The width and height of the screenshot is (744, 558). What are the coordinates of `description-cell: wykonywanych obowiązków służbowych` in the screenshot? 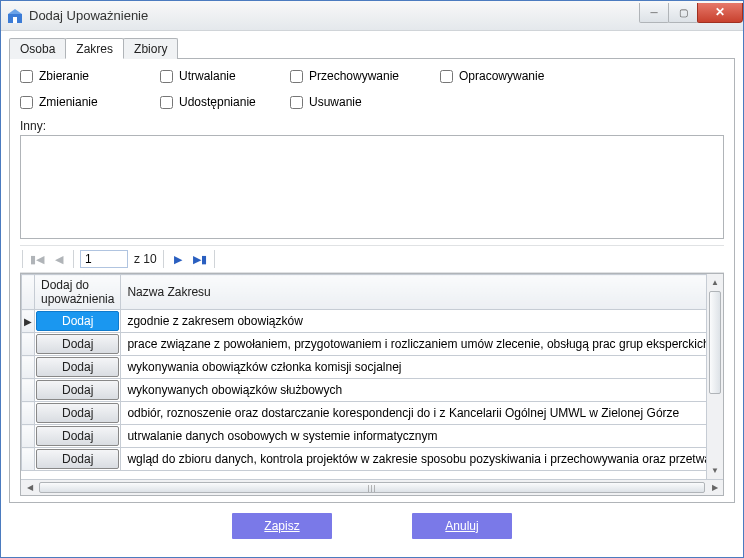 It's located at (414, 390).